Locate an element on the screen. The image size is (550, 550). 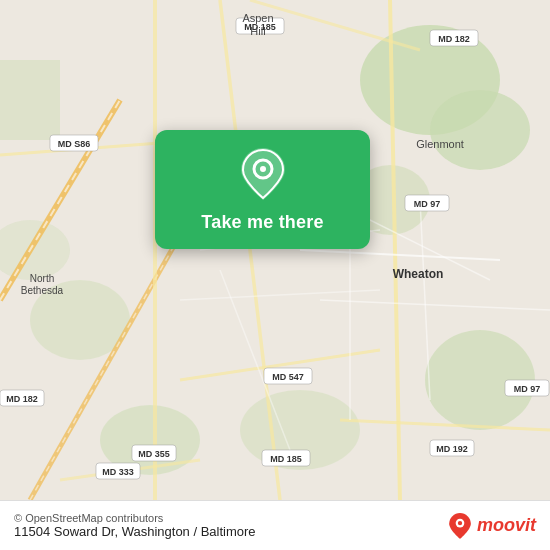
attribution-text: © OpenStreetMap contributors is located at coordinates (88, 518).